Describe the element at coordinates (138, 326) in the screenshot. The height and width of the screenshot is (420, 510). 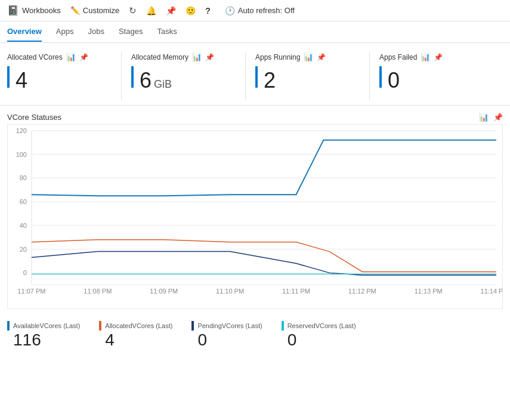
I see `legend-label-allocated: AllocatedVCores (Last)` at that location.